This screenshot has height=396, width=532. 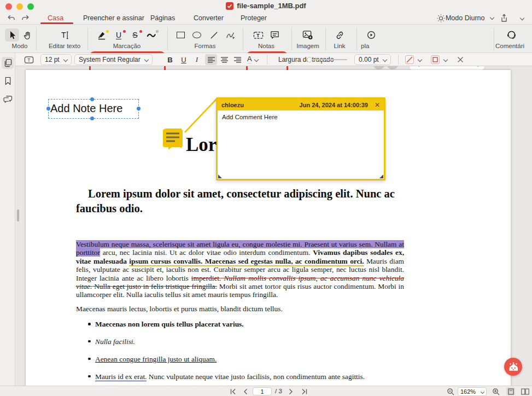 What do you see at coordinates (258, 35) in the screenshot?
I see `text-box-note-button: T` at bounding box center [258, 35].